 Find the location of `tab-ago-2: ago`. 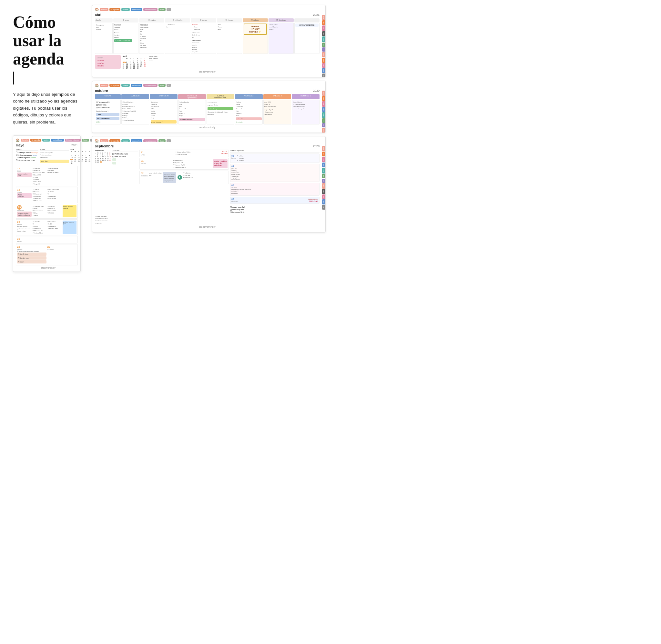

tab-ago-2: ago is located at coordinates (324, 131).